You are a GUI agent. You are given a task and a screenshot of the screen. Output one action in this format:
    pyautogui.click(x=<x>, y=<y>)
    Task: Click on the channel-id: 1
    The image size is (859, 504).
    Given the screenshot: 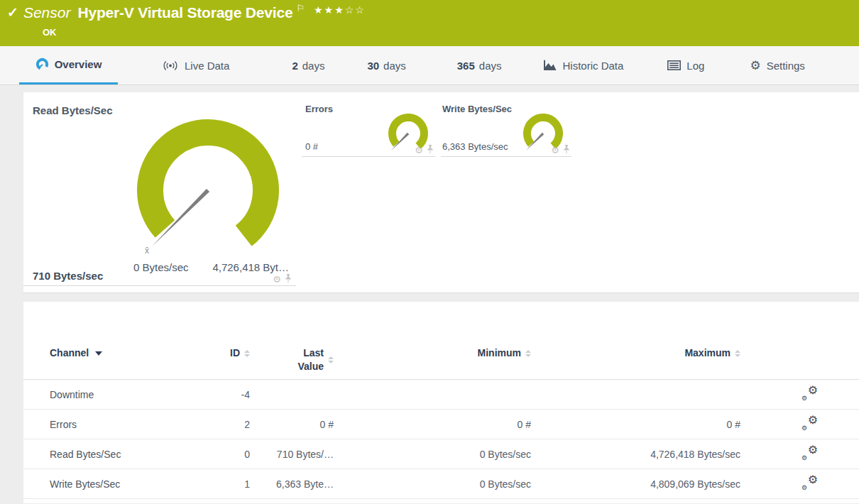 What is the action you would take?
    pyautogui.click(x=237, y=484)
    